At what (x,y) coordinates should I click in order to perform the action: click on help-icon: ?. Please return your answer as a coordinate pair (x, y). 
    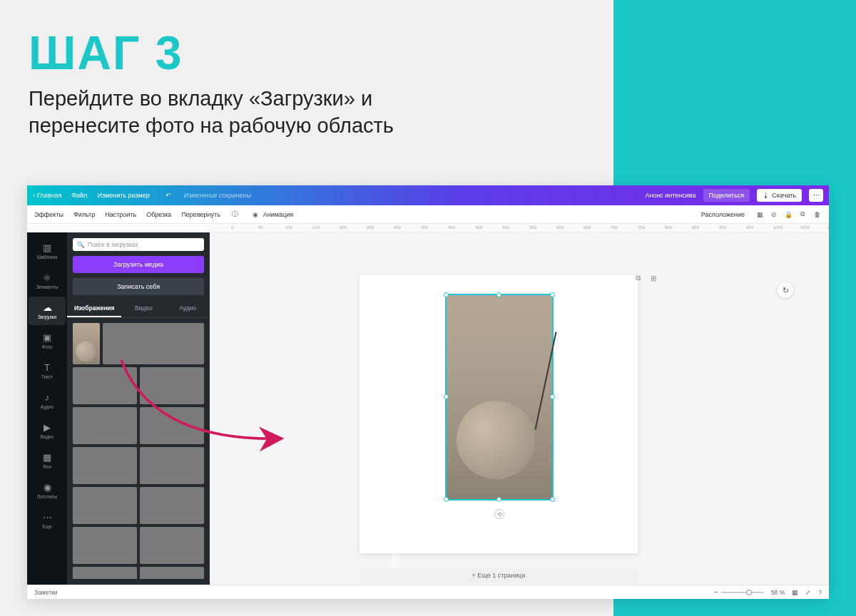
    Looking at the image, I should click on (820, 592).